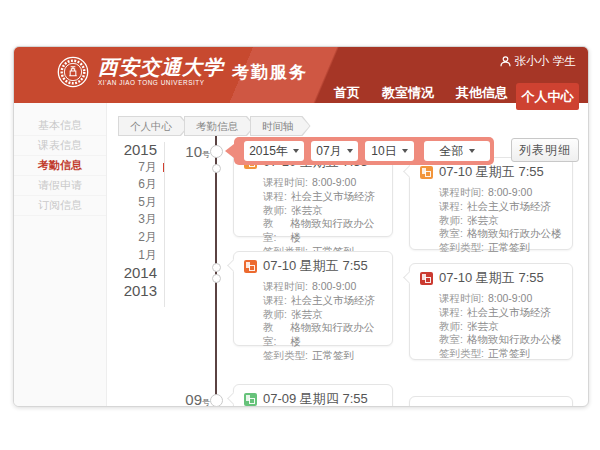 This screenshot has height=450, width=600. I want to click on university-emblem-icon, so click(73, 72).